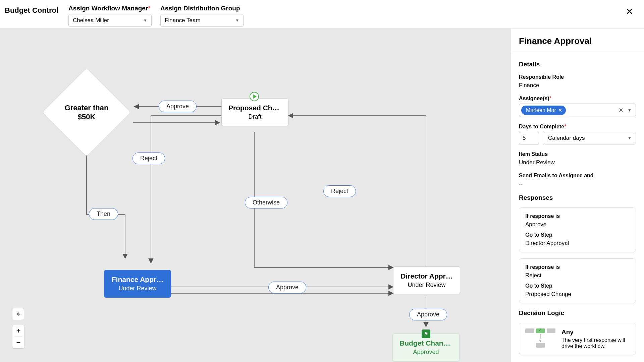  Describe the element at coordinates (18, 331) in the screenshot. I see `zoom-in-button: +` at that location.